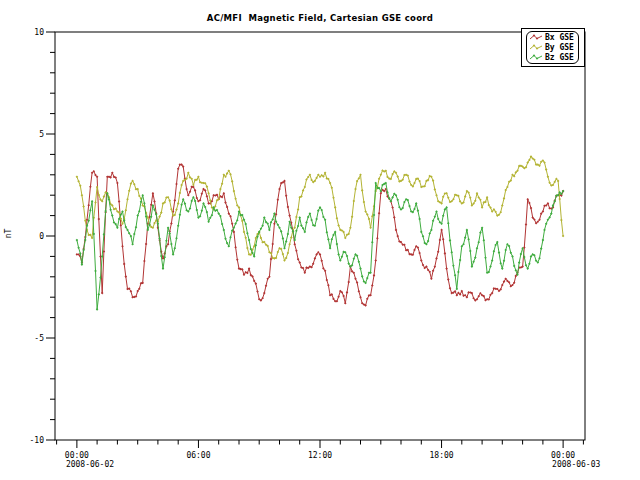  What do you see at coordinates (553, 48) in the screenshot?
I see `legend-box: Bx GSE By GSE Bz GSE` at bounding box center [553, 48].